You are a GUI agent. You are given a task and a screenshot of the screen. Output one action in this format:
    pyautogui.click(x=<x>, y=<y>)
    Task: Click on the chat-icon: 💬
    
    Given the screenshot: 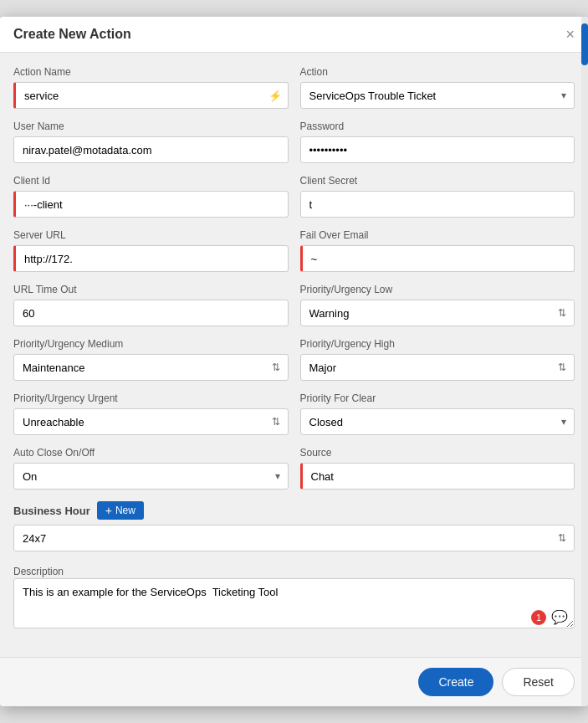 What is the action you would take?
    pyautogui.click(x=560, y=618)
    